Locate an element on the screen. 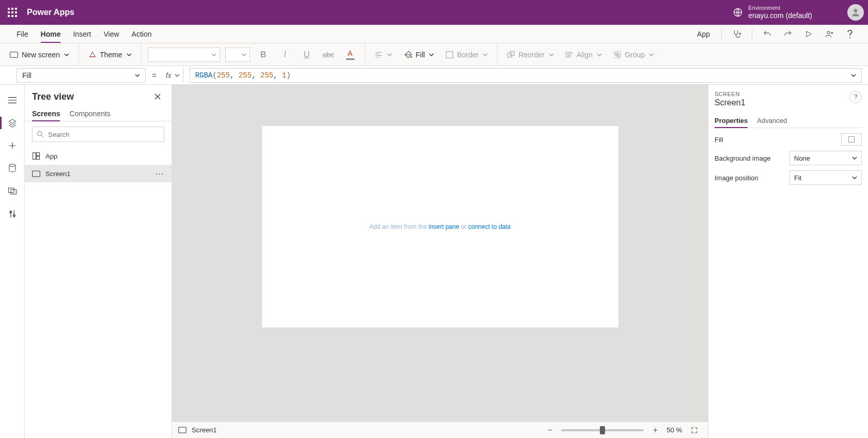  prop-tab-properties: Properties is located at coordinates (731, 121).